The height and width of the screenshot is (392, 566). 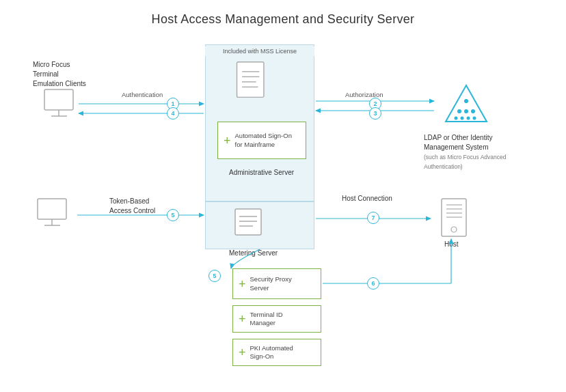 What do you see at coordinates (267, 320) in the screenshot?
I see `terminal-id-text: Terminal IDManager` at bounding box center [267, 320].